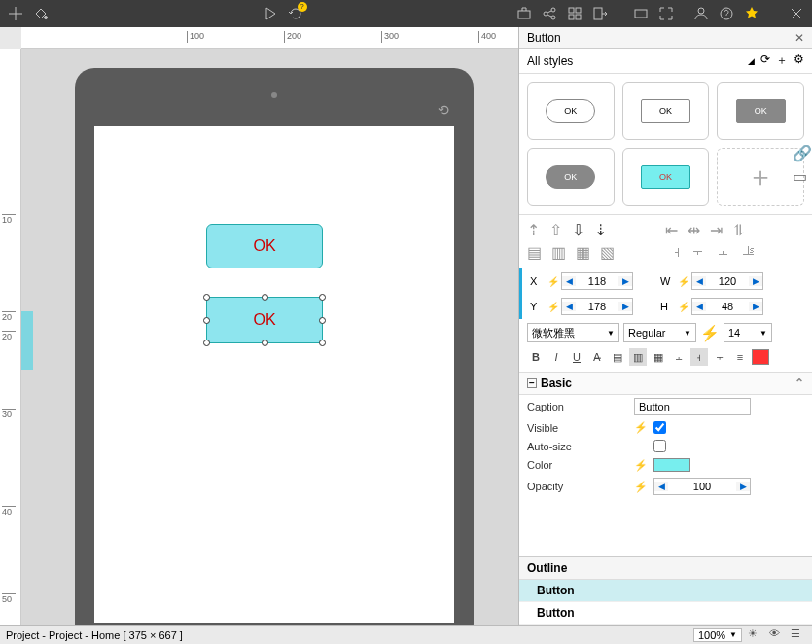 This screenshot has height=644, width=812. Describe the element at coordinates (524, 14) in the screenshot. I see `export-icon` at that location.